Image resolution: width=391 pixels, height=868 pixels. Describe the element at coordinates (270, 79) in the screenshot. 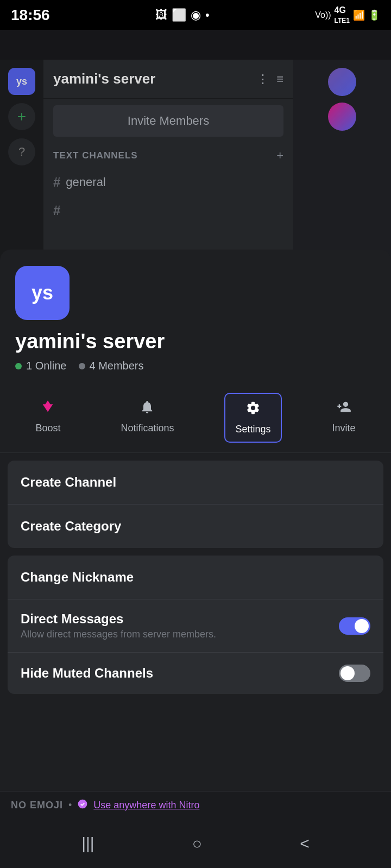

I see `bg-header-icons: ⋮ ≡` at that location.